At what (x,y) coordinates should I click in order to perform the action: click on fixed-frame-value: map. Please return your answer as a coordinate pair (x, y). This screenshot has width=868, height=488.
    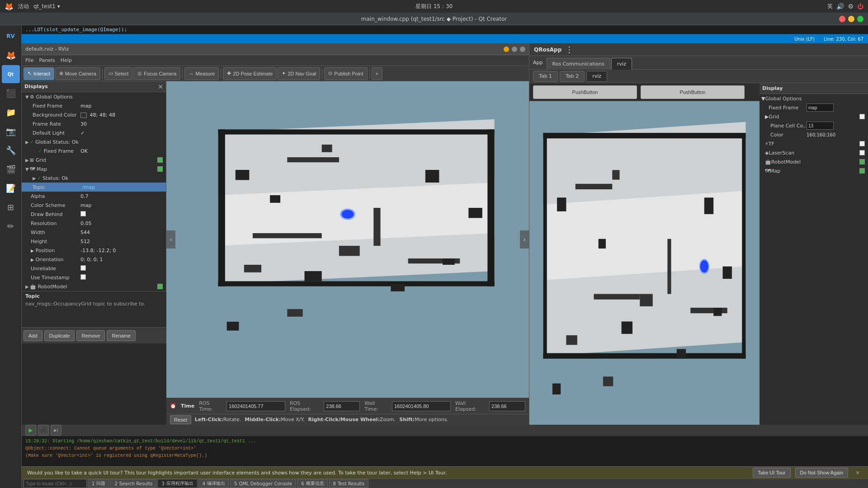
    Looking at the image, I should click on (123, 106).